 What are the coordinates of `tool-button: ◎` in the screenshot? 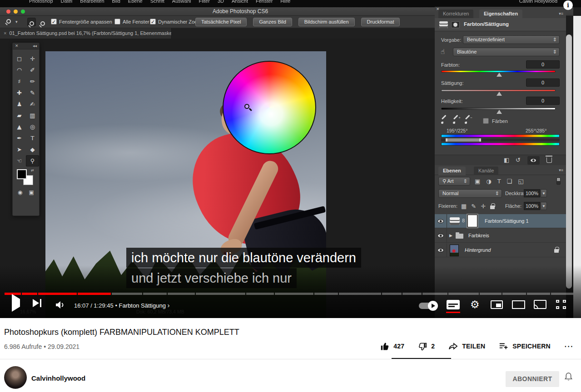 It's located at (33, 127).